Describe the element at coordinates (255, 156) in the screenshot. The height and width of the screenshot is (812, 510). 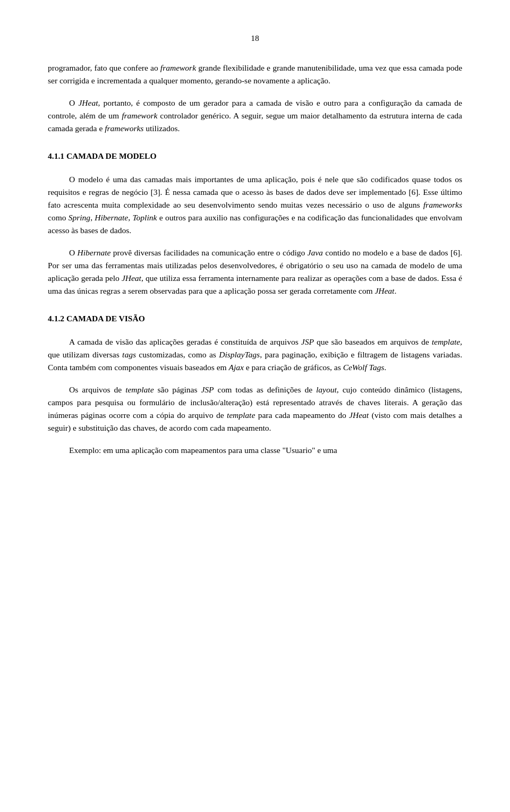
I see `heading-4-1-1: 4.1.1 CAMADA DE MODELO` at that location.